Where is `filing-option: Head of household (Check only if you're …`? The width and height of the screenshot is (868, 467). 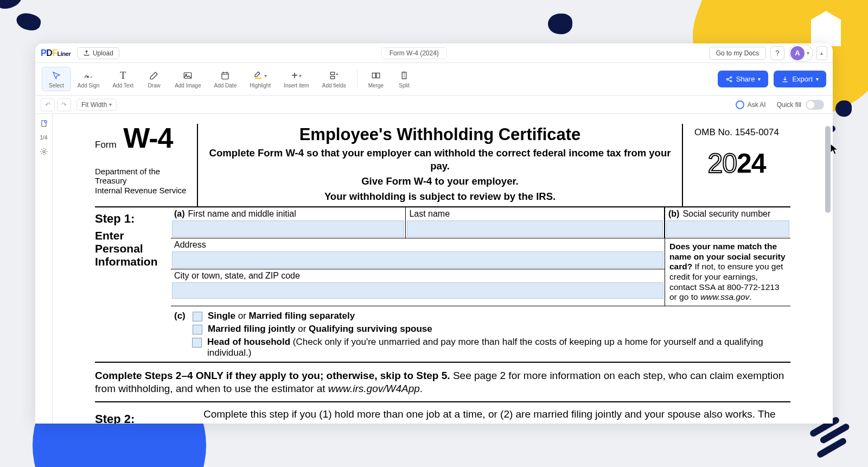
filing-option: Head of household (Check only if you're … is located at coordinates (497, 348).